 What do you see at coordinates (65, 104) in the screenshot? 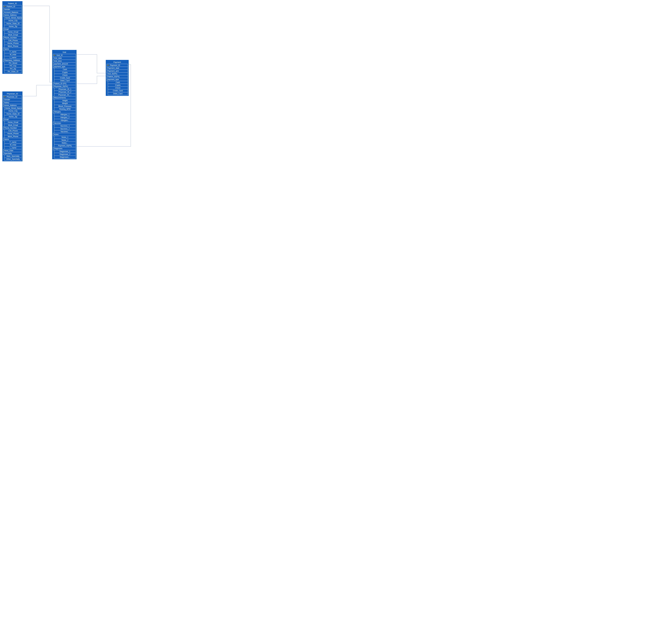
I see `field-row: Weight` at bounding box center [65, 104].